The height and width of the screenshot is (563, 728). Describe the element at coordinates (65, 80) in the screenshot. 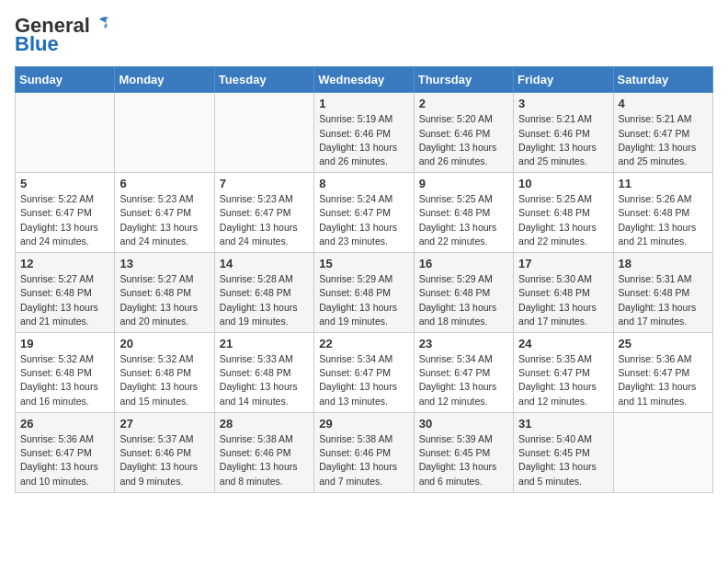

I see `weekday-header: Sunday` at that location.